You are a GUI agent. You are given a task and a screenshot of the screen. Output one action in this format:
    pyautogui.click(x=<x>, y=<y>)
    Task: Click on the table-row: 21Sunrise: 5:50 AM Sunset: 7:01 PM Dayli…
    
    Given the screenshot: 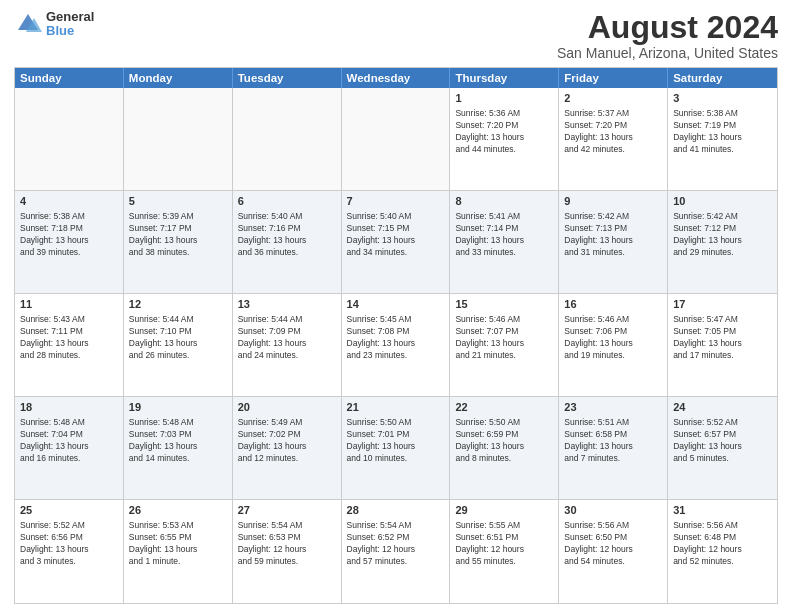 What is the action you would take?
    pyautogui.click(x=396, y=448)
    